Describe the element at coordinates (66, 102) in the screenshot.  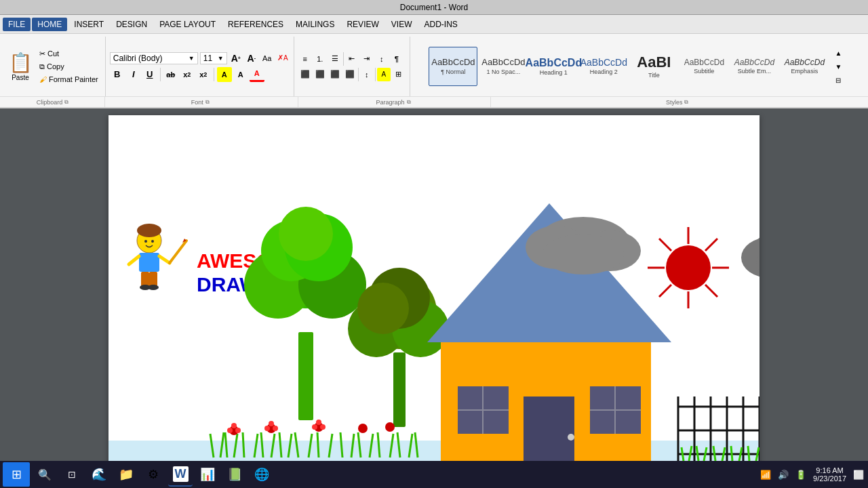
I see `clipboard-expand-icon: ⧉` at that location.